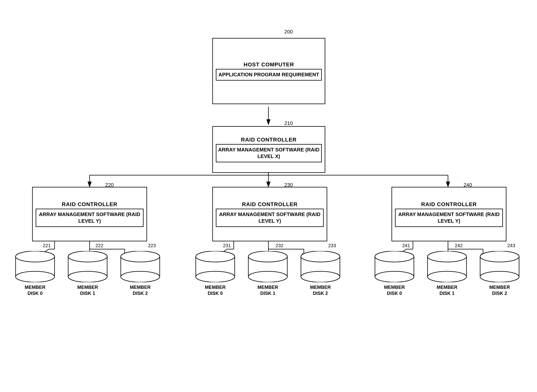 This screenshot has height=392, width=537. Describe the element at coordinates (289, 123) in the screenshot. I see `label-210: 210` at that location.